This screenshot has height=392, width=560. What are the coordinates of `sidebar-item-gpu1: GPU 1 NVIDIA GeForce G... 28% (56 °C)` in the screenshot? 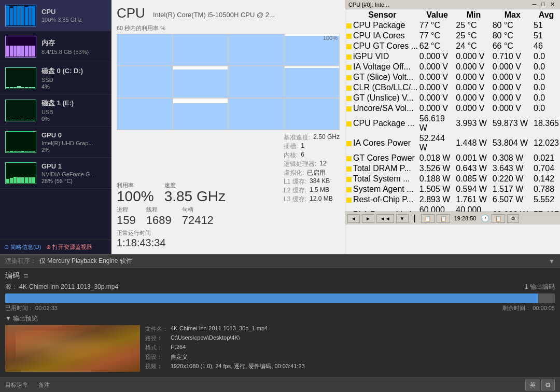 It's located at (55, 173).